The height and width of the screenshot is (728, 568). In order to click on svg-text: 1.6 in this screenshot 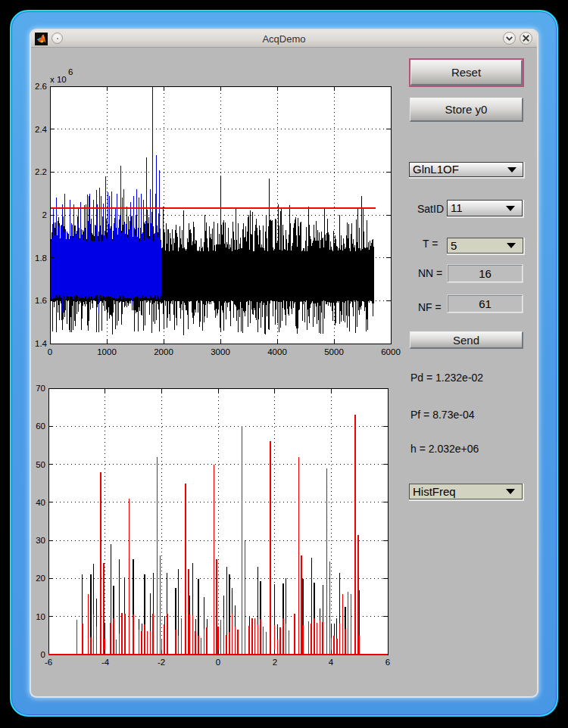, I will do `click(41, 300)`.